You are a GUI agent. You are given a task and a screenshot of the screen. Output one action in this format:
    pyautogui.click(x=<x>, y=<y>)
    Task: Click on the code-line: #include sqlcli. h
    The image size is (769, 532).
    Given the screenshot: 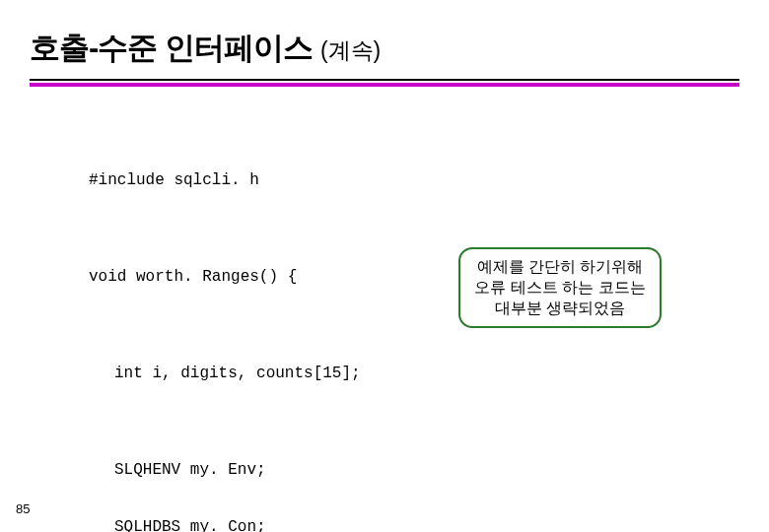 What is the action you would take?
    pyautogui.click(x=414, y=180)
    